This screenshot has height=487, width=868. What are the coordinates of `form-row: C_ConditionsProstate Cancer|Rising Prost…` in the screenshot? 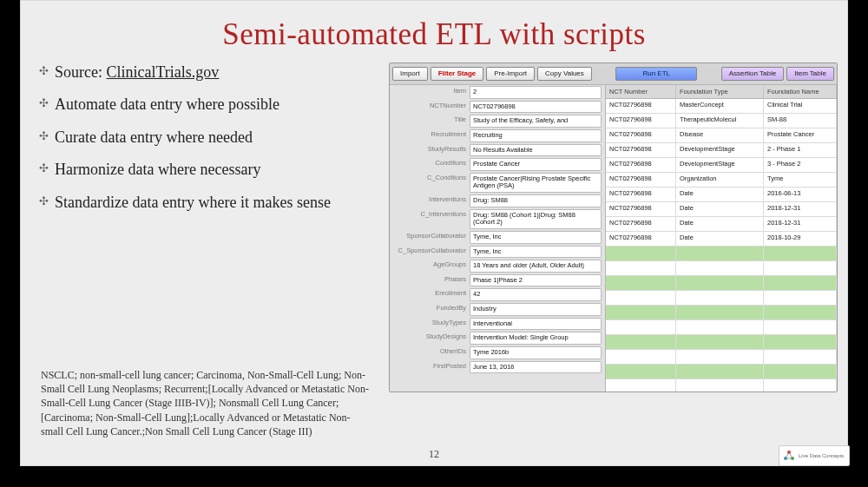 It's located at (497, 182).